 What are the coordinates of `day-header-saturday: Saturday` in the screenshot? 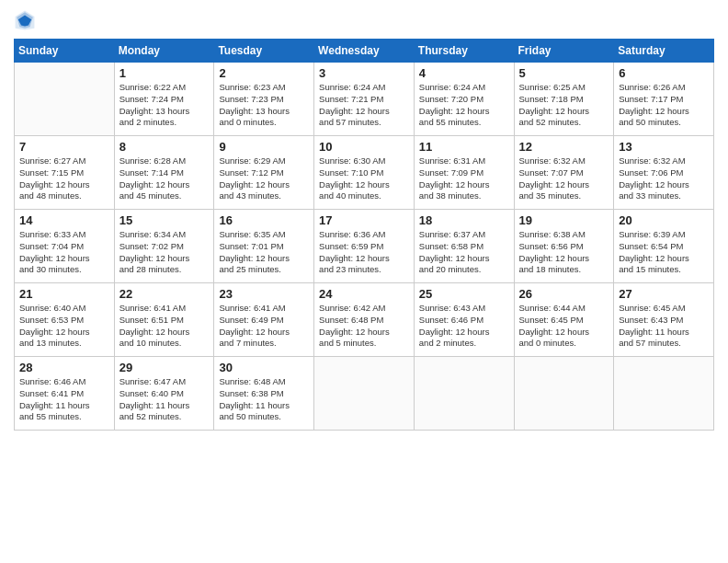 It's located at (664, 52).